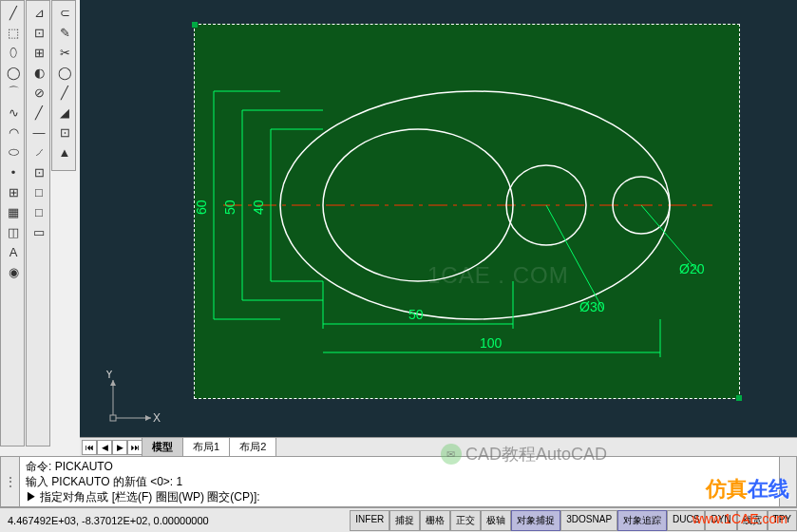 This screenshot has height=532, width=797. I want to click on hatch-tool: ▦, so click(13, 212).